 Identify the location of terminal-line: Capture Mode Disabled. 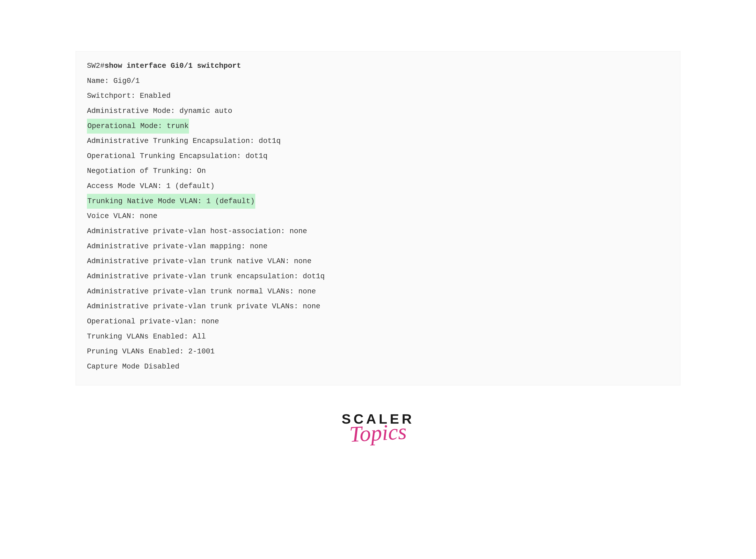
(378, 367).